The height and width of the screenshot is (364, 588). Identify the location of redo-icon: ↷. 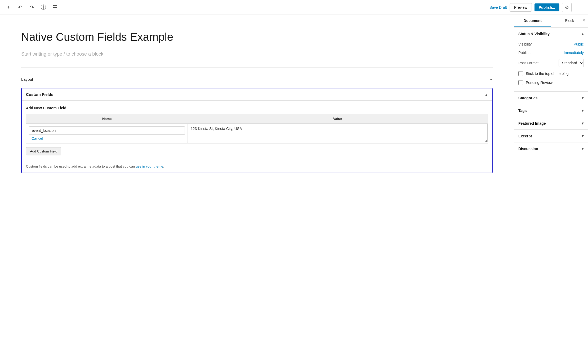
(32, 7).